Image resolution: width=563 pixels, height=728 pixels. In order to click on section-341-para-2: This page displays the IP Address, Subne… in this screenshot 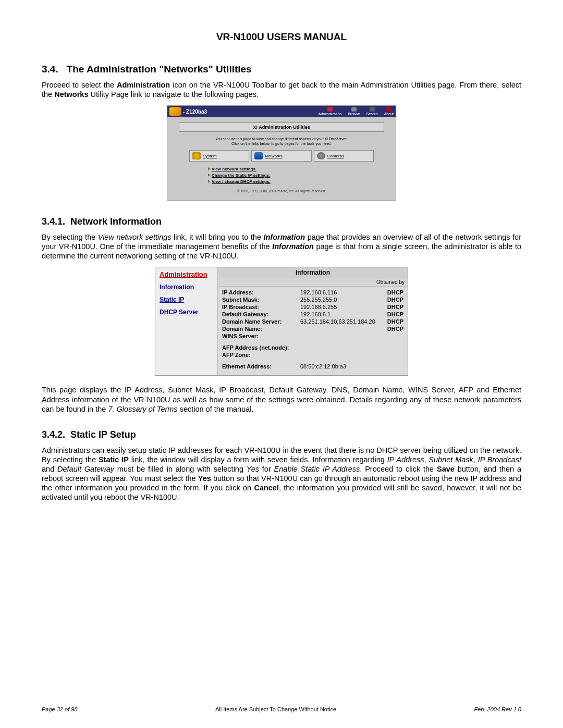, I will do `click(282, 399)`.